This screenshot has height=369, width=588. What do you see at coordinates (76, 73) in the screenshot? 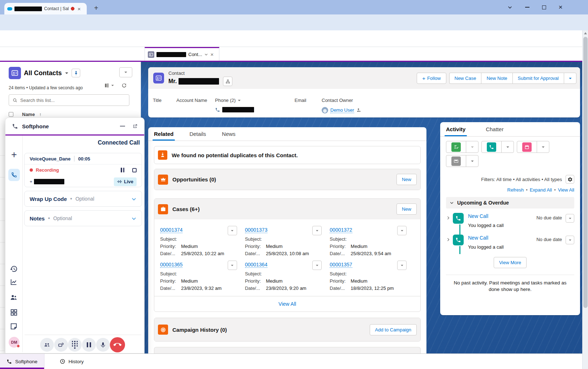
I see `pin-icon` at bounding box center [76, 73].